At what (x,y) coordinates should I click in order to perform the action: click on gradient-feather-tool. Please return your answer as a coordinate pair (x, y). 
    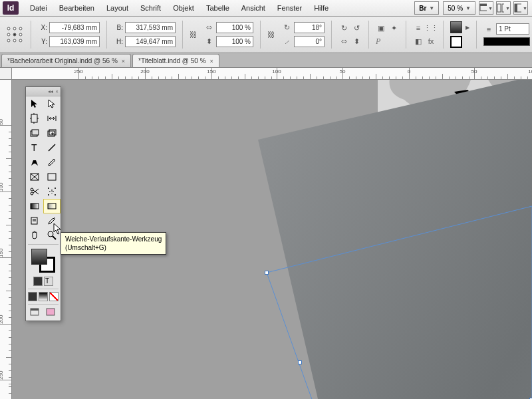
    Looking at the image, I should click on (52, 206).